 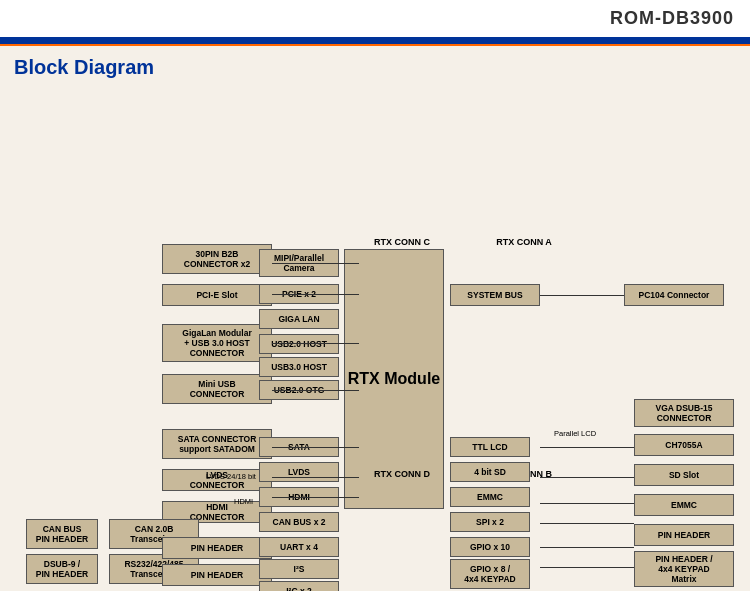 I want to click on gpio-x10-box: GPIO x 10, so click(x=490, y=547).